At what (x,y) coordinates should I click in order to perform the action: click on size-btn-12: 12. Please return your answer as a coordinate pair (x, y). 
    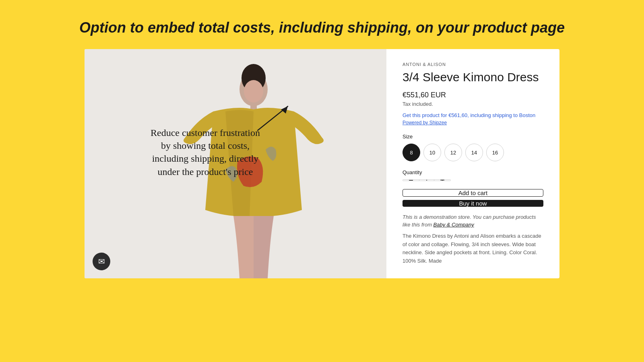
    Looking at the image, I should click on (453, 152).